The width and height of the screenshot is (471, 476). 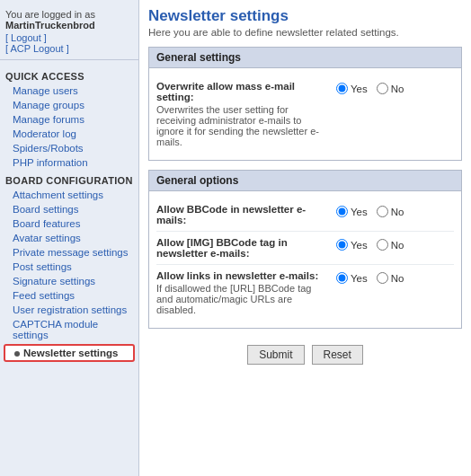 What do you see at coordinates (397, 278) in the screenshot?
I see `allow-links-no-label: No` at bounding box center [397, 278].